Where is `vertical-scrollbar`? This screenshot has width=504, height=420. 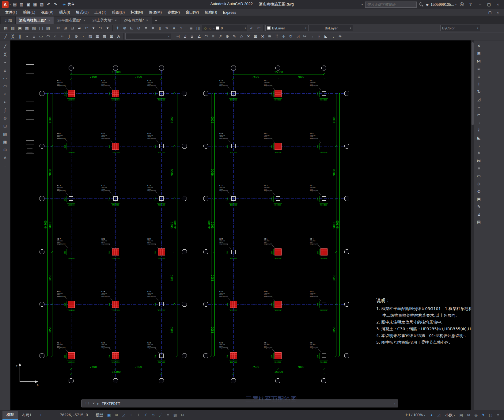 vertical-scrollbar is located at coordinates (472, 225).